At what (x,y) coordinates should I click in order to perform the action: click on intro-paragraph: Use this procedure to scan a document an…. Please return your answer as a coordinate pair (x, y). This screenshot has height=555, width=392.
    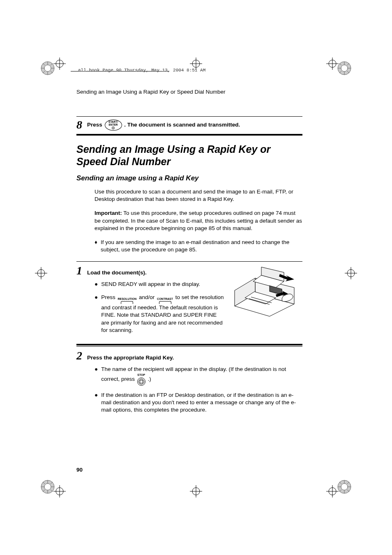
    Looking at the image, I should click on (198, 196).